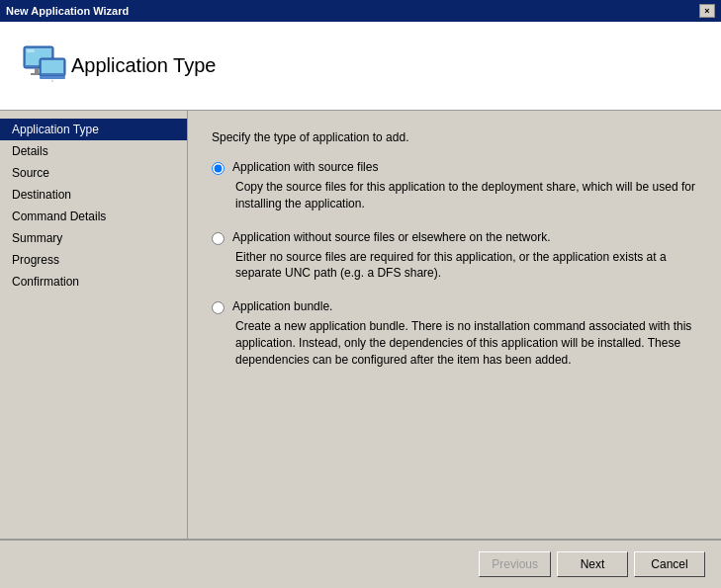 The width and height of the screenshot is (721, 588). Describe the element at coordinates (93, 282) in the screenshot. I see `sidebar-item-confirmation: Confirmation` at that location.